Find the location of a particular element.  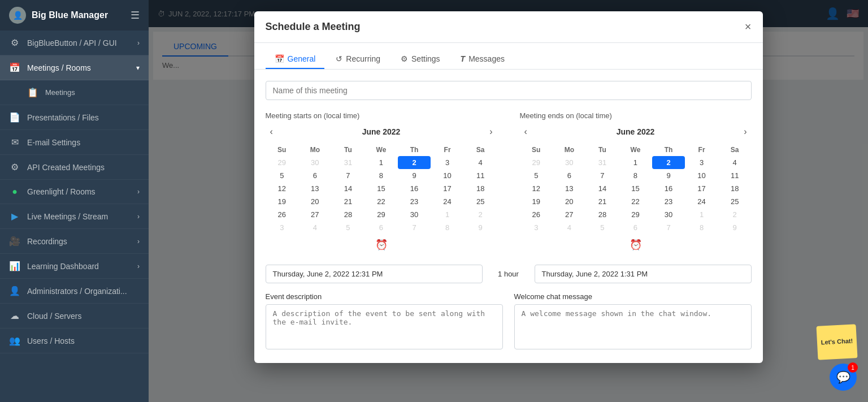

sidebar-item-admins: 👤 Administrators / Organizati... is located at coordinates (75, 291).